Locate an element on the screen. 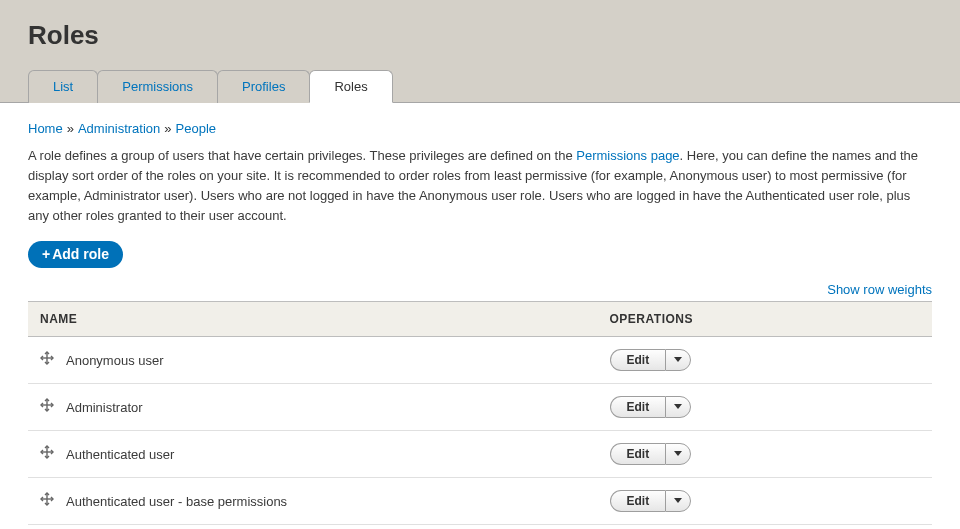 Image resolution: width=960 pixels, height=529 pixels. role-name: Authenticated user is located at coordinates (120, 454).